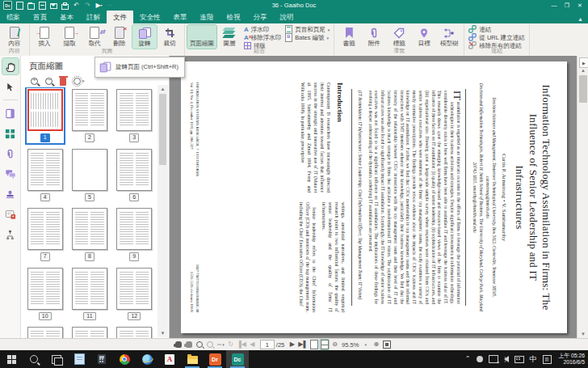 Image resolution: width=588 pixels, height=368 pixels. Describe the element at coordinates (533, 359) in the screenshot. I see `ime-language-indicator: 中` at that location.